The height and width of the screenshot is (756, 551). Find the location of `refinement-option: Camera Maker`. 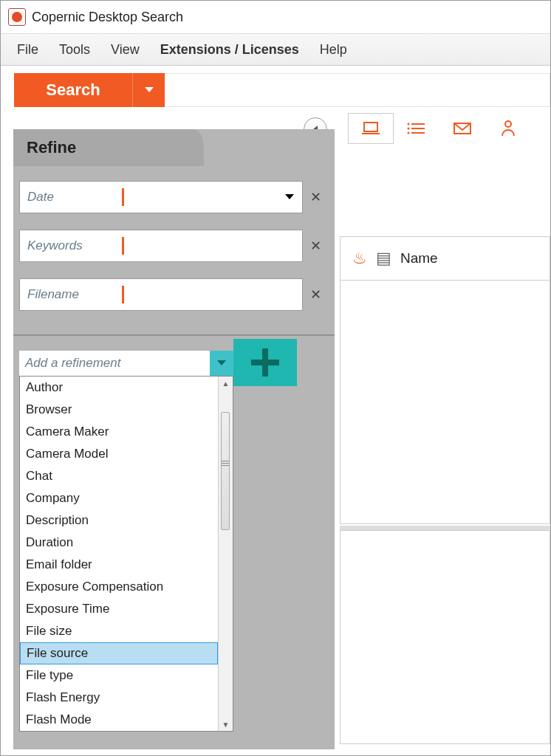

refinement-option: Camera Maker is located at coordinates (119, 432).